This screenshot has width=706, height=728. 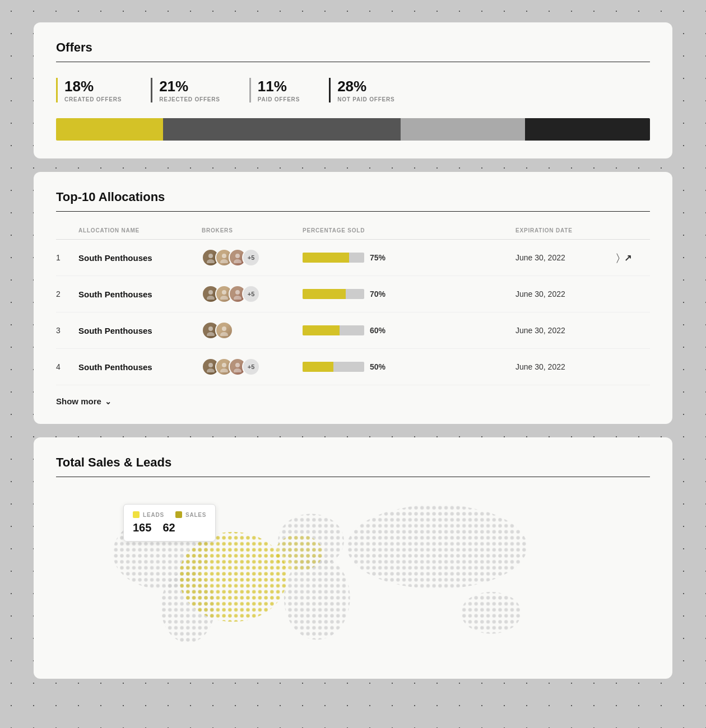 What do you see at coordinates (409, 330) in the screenshot?
I see `progress-bar-container: 60%` at bounding box center [409, 330].